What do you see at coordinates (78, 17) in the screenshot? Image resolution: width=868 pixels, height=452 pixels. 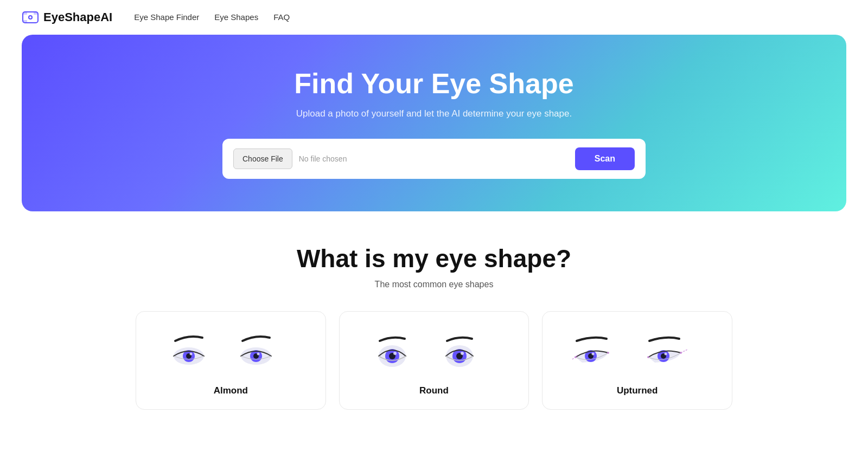 I see `brand-name: EyeShapeAI` at bounding box center [78, 17].